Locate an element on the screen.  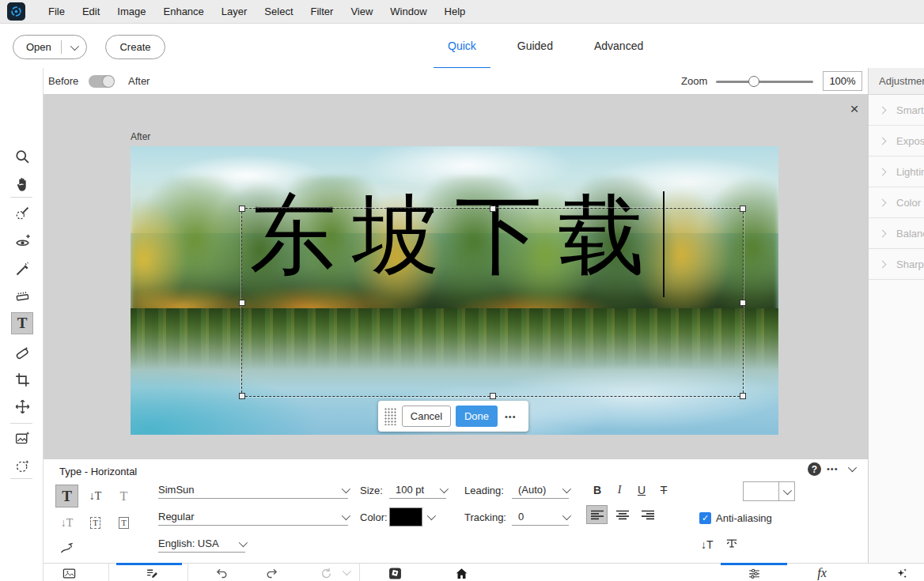
zoom-slider-handle is located at coordinates (754, 81).